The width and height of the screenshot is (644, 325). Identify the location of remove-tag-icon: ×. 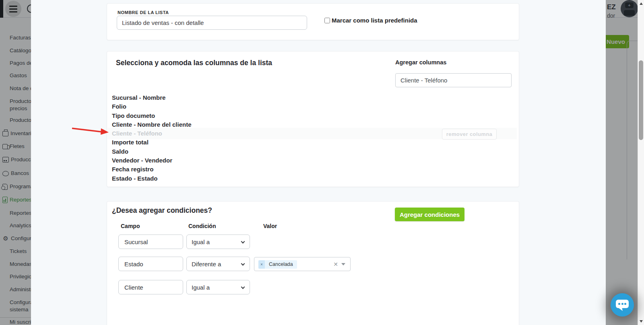
(262, 265).